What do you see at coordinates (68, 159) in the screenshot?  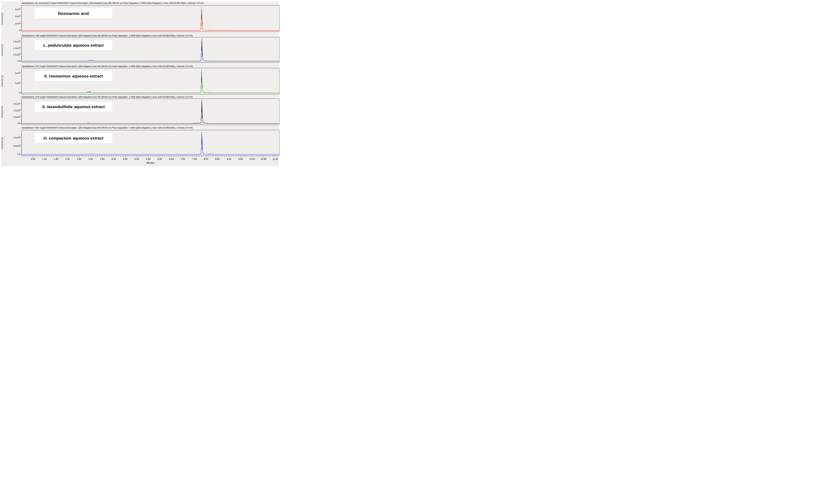 I see `x-axis-tick-label: 2.00` at bounding box center [68, 159].